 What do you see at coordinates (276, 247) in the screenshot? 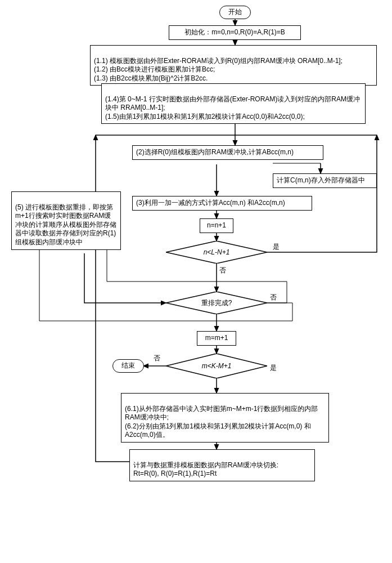
I see `cond-n-yes: 是` at bounding box center [276, 247].